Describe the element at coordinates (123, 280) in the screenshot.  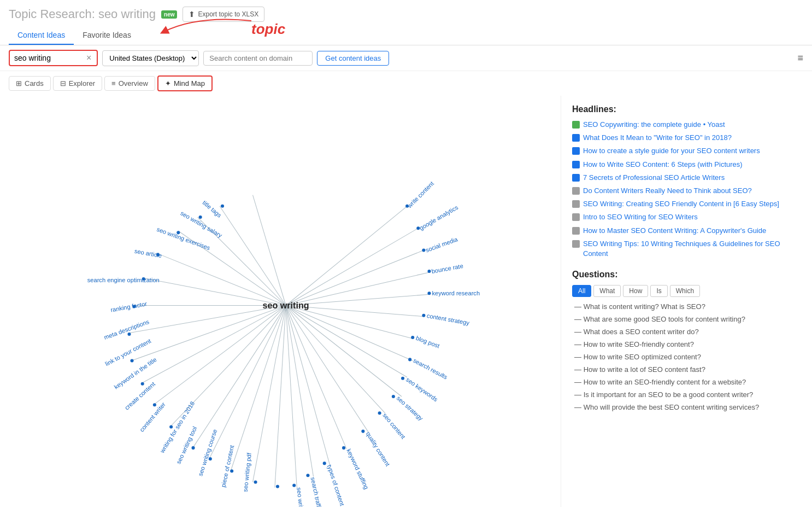
I see `node-search-engine-optimization: search engine optimization` at that location.